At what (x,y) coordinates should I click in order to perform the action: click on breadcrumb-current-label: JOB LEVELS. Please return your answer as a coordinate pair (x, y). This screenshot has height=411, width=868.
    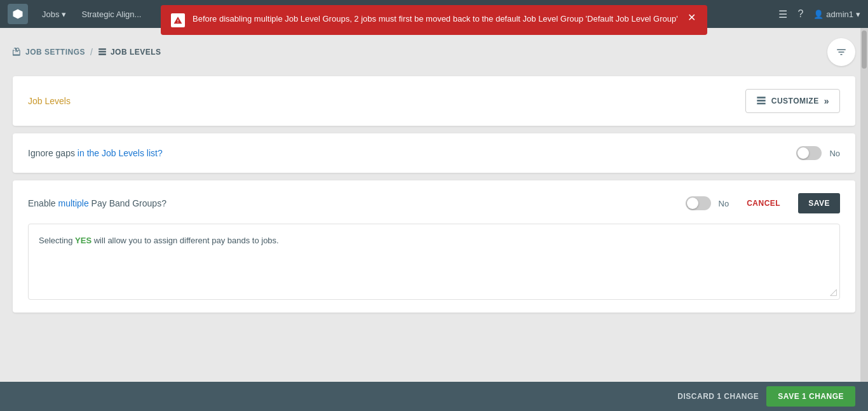
    Looking at the image, I should click on (136, 52).